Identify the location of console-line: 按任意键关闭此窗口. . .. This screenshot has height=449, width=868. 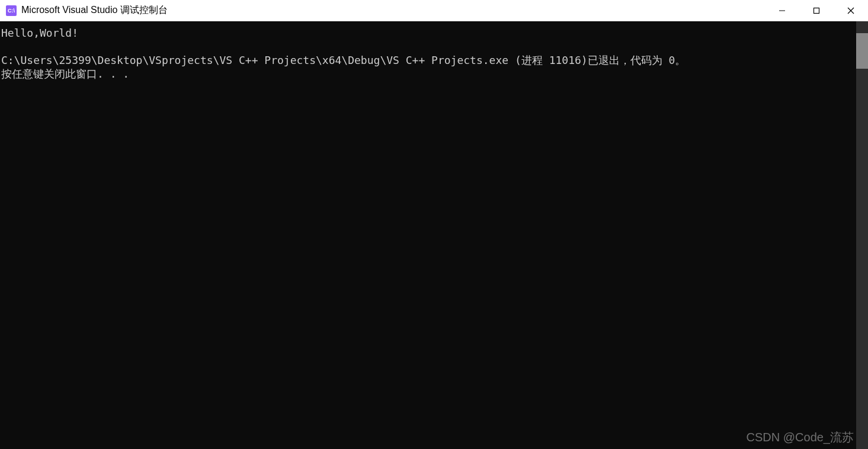
(65, 73).